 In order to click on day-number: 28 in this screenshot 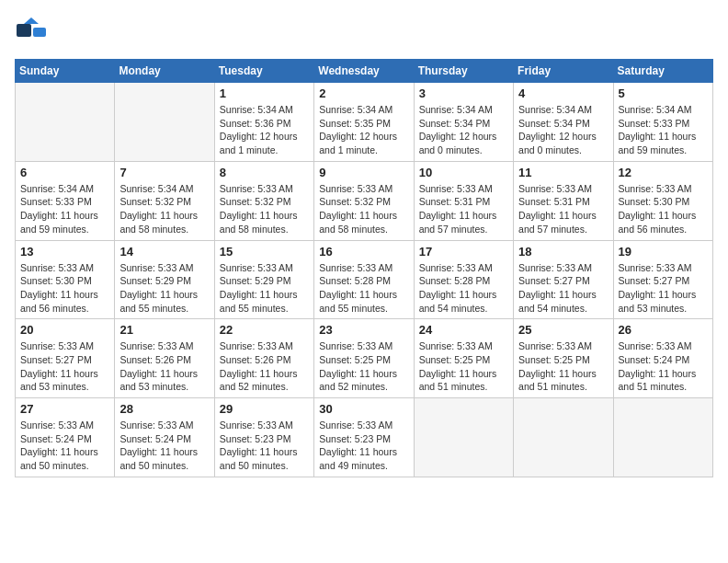, I will do `click(164, 408)`.